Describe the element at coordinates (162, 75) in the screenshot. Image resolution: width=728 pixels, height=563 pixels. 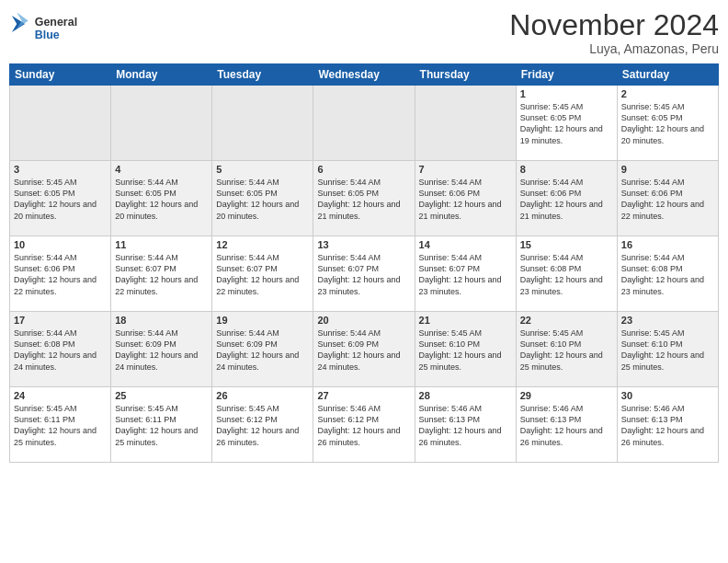
I see `col-monday: Monday` at that location.